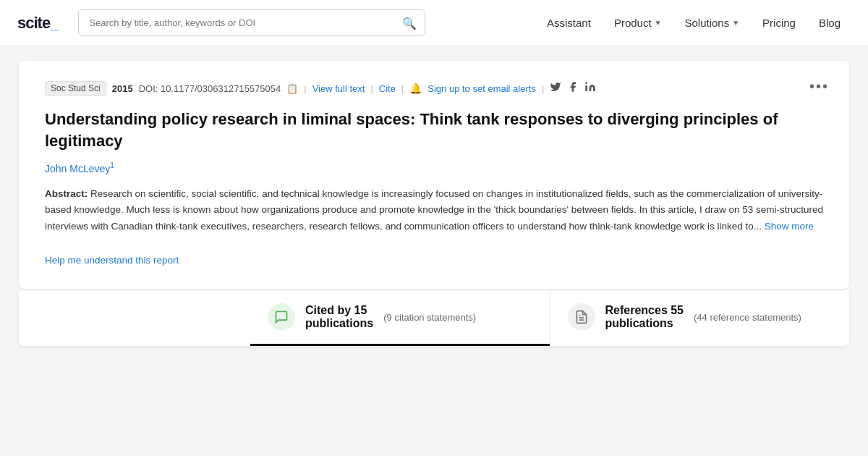 This screenshot has height=456, width=868. What do you see at coordinates (252, 23) in the screenshot?
I see `search-container: 🔍` at bounding box center [252, 23].